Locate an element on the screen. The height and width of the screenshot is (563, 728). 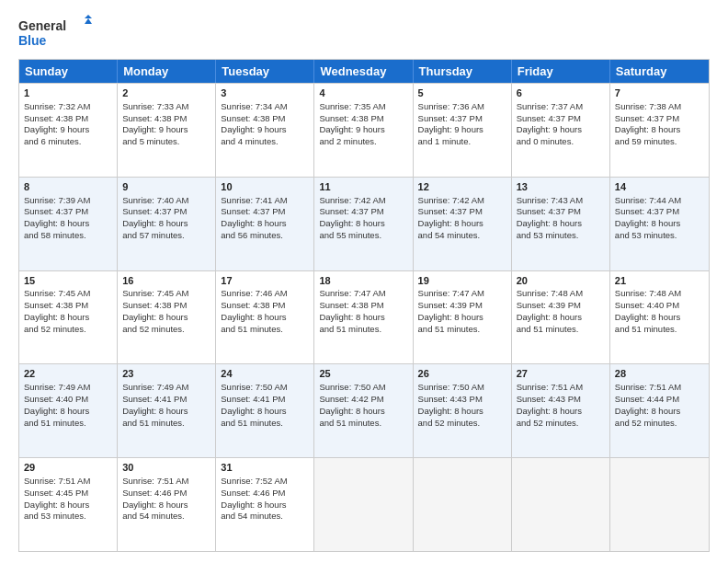
day-info-line: Sunrise: 7:43 AM is located at coordinates (561, 201).